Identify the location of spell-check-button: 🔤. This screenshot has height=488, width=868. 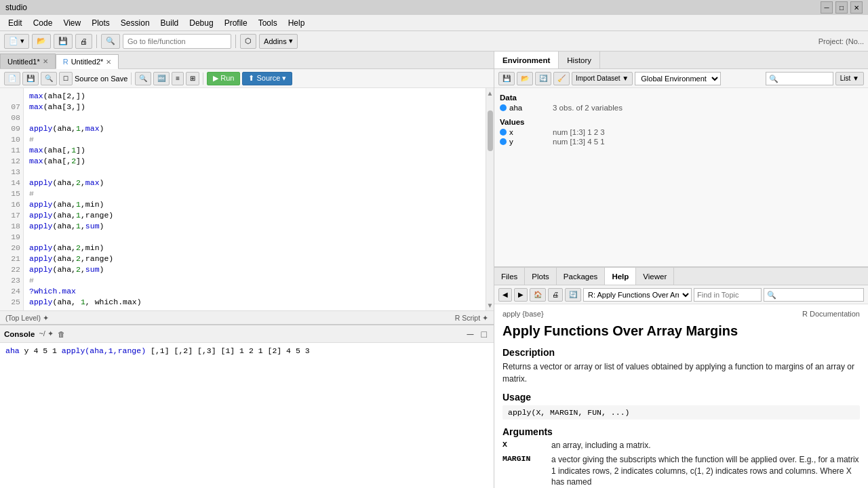
(161, 79).